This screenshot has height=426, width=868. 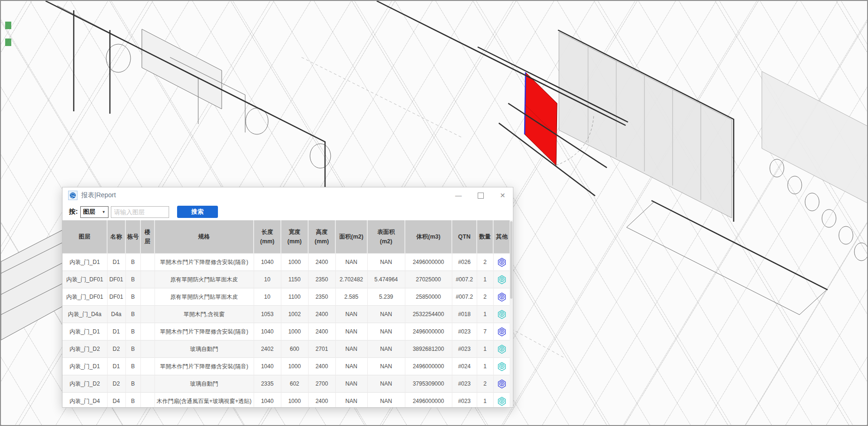 What do you see at coordinates (287, 237) in the screenshot?
I see `header-row: 图层名称栋号楼层规格长度(mm)宽度(mm)高度(mm)面积(m2)表面积(m2…` at bounding box center [287, 237].